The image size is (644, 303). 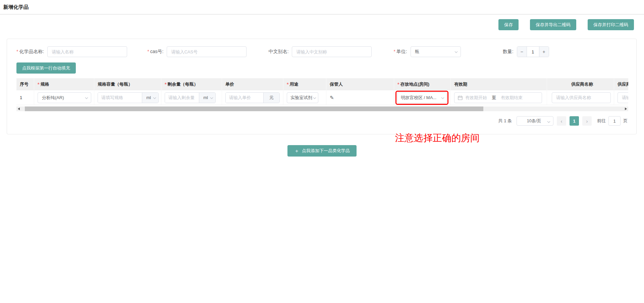 What do you see at coordinates (460, 98) in the screenshot?
I see `calendar-icon` at bounding box center [460, 98].